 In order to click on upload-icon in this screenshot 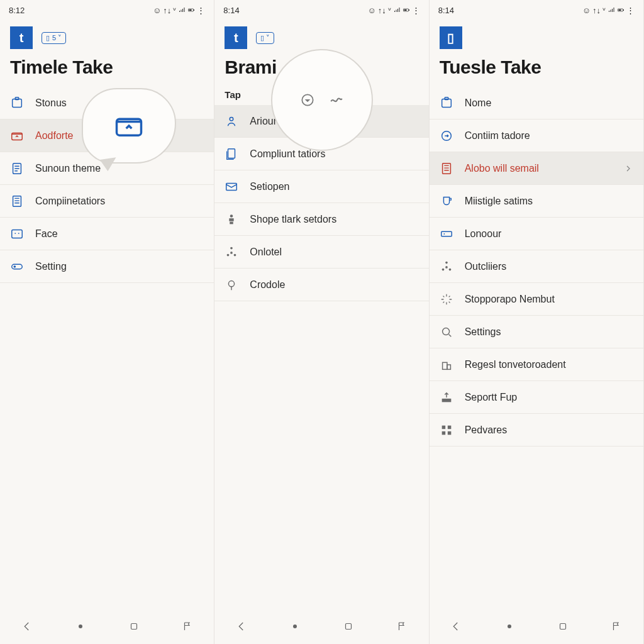, I will do `click(447, 397)`.